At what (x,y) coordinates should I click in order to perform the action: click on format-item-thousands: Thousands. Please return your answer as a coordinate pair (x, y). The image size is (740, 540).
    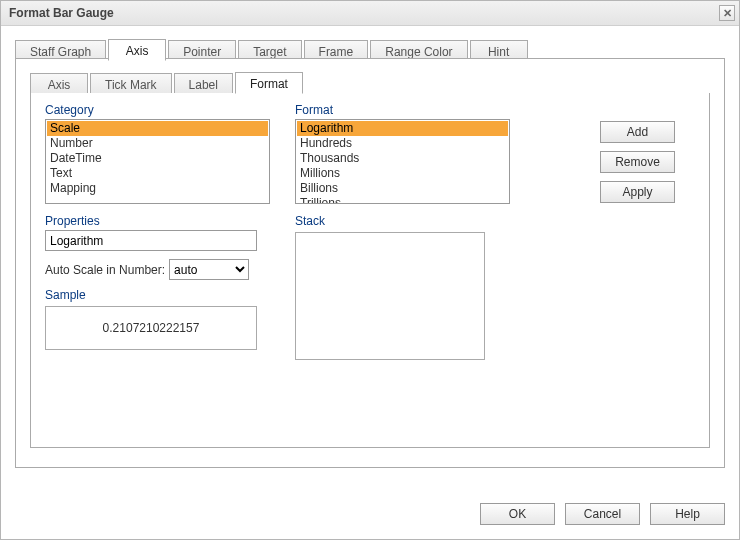
    Looking at the image, I should click on (402, 158).